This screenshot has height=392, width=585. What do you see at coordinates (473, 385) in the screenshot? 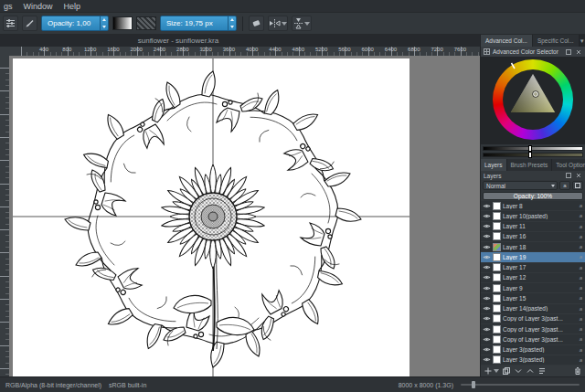
I see `zoom-slider-handle` at bounding box center [473, 385].